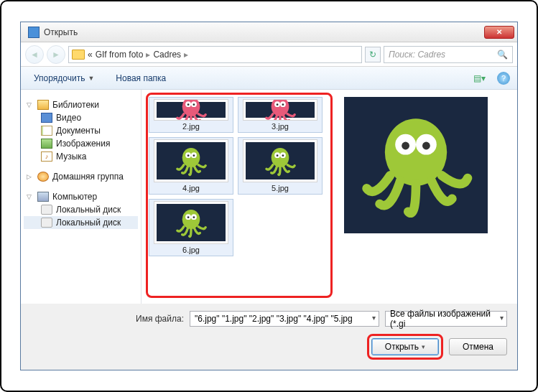 The width and height of the screenshot is (538, 392). I want to click on cancel-button: Отмена, so click(478, 347).